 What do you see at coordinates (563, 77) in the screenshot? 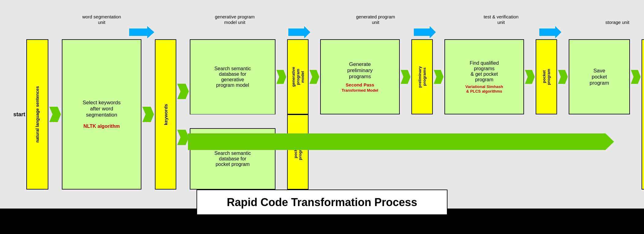
I see `arrow-pocketprog2-to-save` at bounding box center [563, 77].